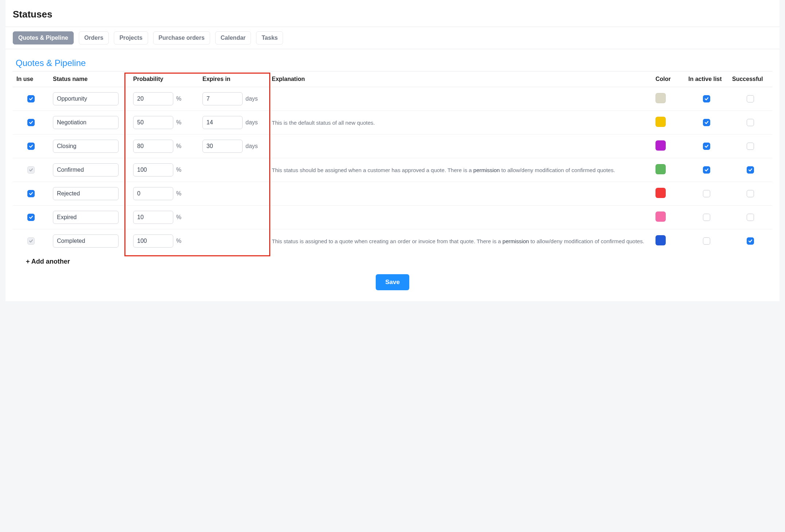 The width and height of the screenshot is (785, 532). I want to click on tab-quotes-pipeline: Quotes & Pipeline, so click(43, 38).